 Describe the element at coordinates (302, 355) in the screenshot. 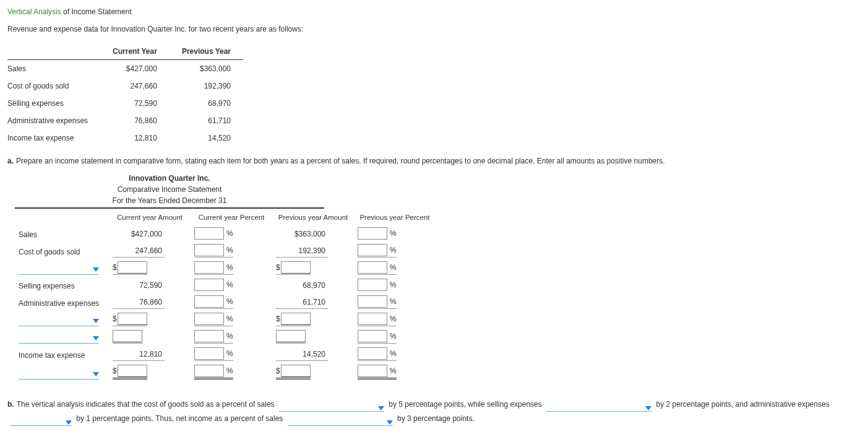

I see `py-amt-tax: 14,520` at that location.